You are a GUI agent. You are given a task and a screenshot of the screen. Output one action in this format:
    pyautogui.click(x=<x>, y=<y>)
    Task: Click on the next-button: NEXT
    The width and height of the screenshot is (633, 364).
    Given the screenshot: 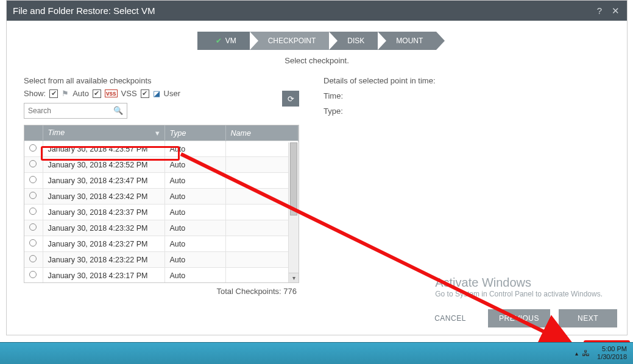 What is the action you would take?
    pyautogui.click(x=588, y=318)
    